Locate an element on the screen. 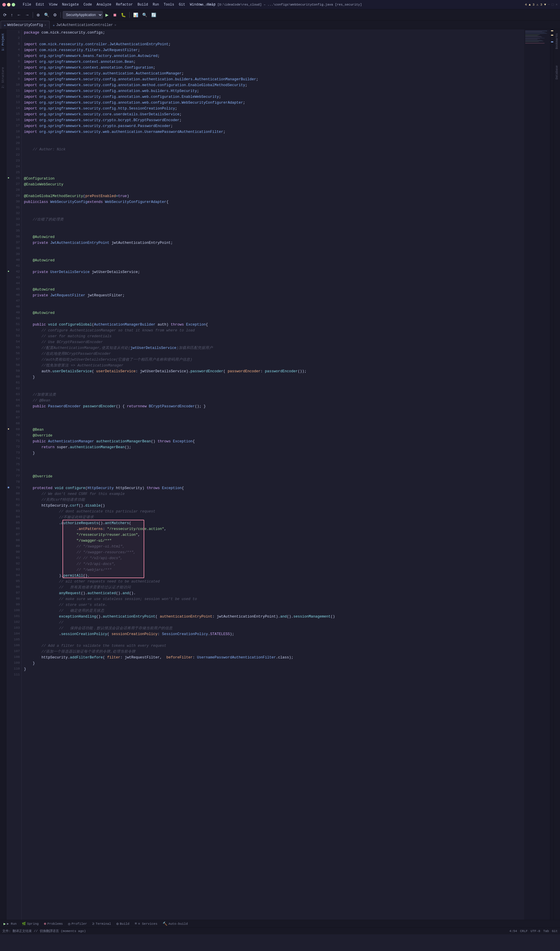 This screenshot has height=951, width=560. problems-tab: ⊕ Problems is located at coordinates (54, 924).